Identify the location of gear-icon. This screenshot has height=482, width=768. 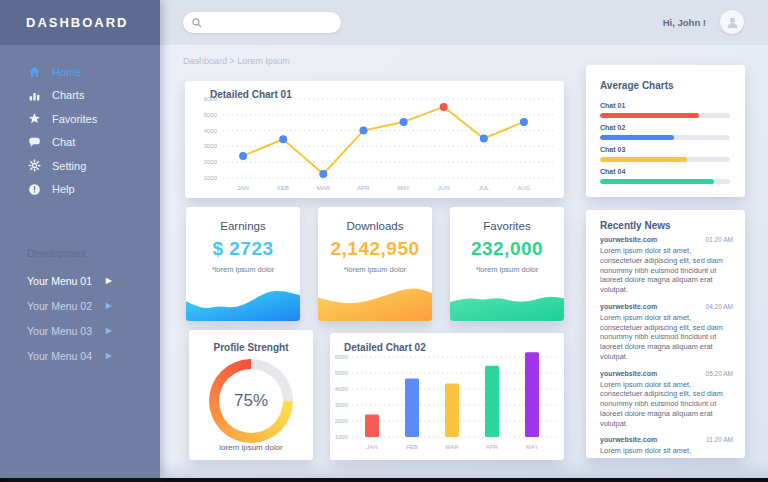
(34, 166).